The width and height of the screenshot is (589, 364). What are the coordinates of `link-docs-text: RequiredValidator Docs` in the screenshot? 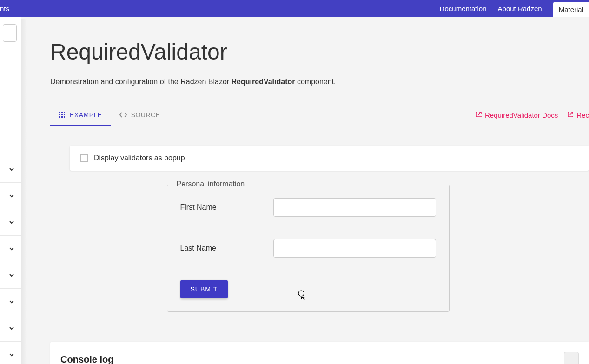 It's located at (522, 115).